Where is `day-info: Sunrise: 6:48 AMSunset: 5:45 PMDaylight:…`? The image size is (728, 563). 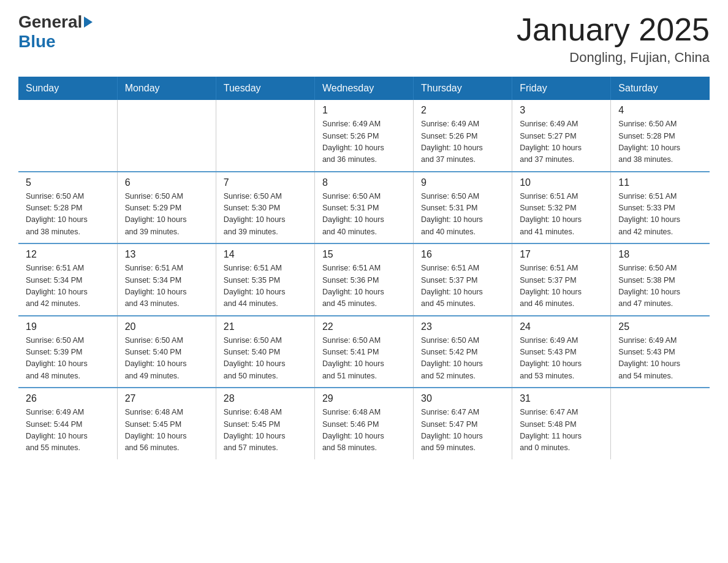 day-info: Sunrise: 6:48 AMSunset: 5:45 PMDaylight:… is located at coordinates (167, 431).